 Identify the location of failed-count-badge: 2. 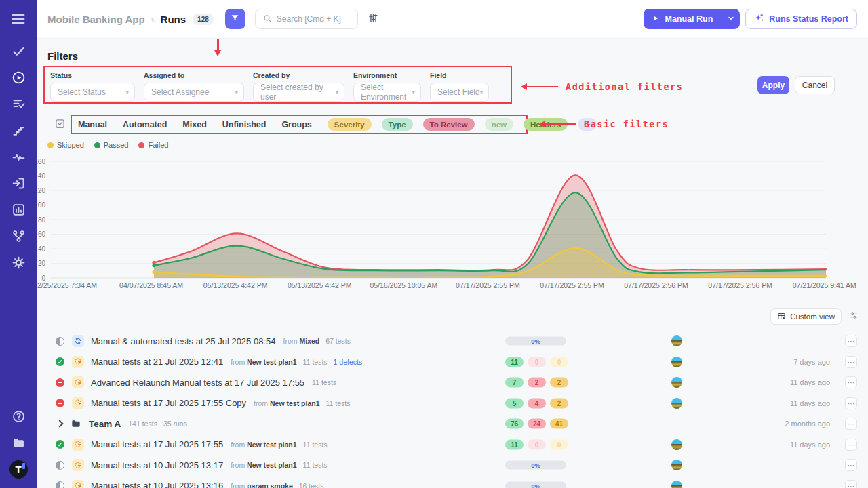
(537, 382).